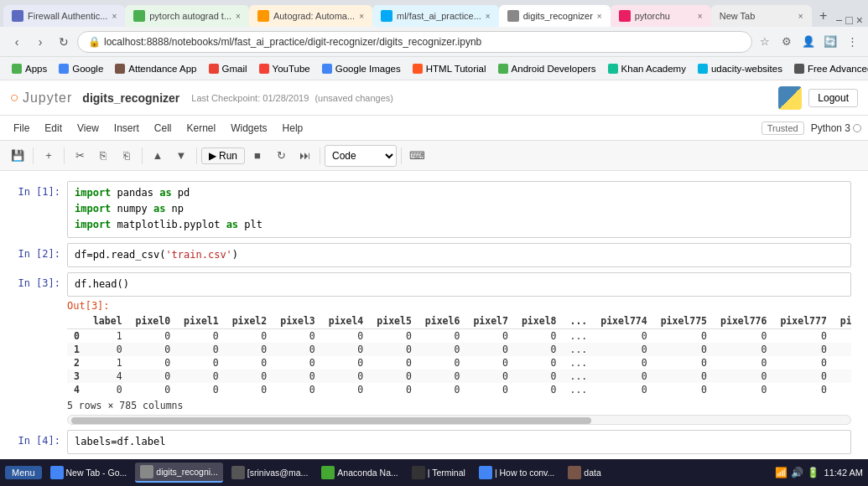 This screenshot has height=486, width=868. What do you see at coordinates (460, 209) in the screenshot?
I see `cell-1-content: import pandas as pd import numpy as np i…` at bounding box center [460, 209].